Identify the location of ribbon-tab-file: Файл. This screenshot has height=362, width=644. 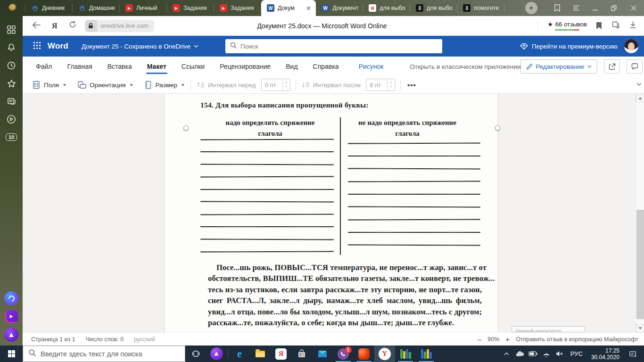
(44, 66).